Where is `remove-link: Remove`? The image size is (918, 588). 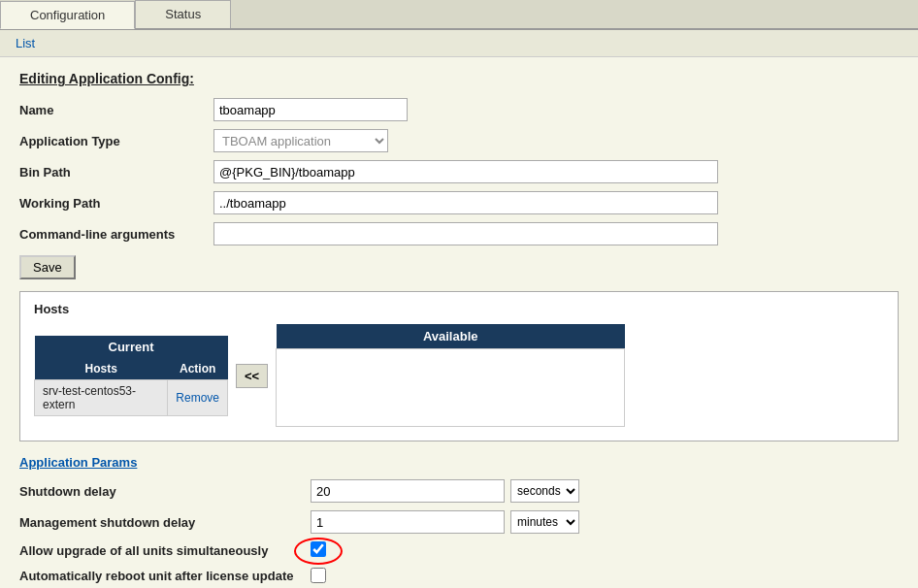
remove-link: Remove is located at coordinates (198, 398).